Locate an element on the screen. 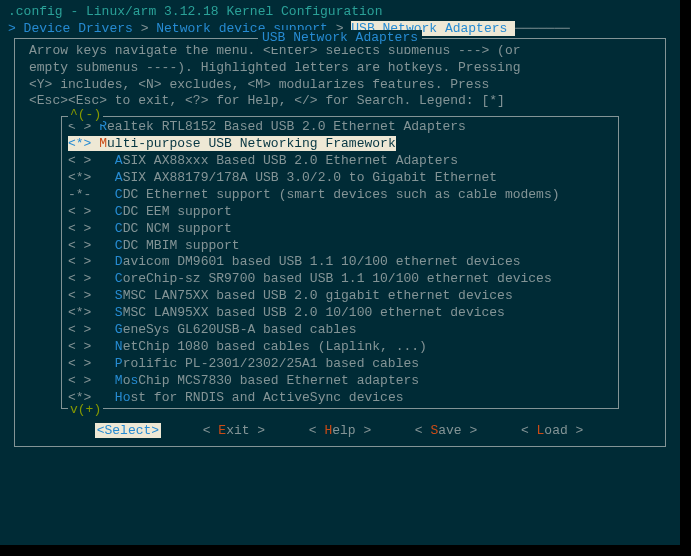 Image resolution: width=691 pixels, height=556 pixels. exit-button: < Exit > is located at coordinates (234, 430).